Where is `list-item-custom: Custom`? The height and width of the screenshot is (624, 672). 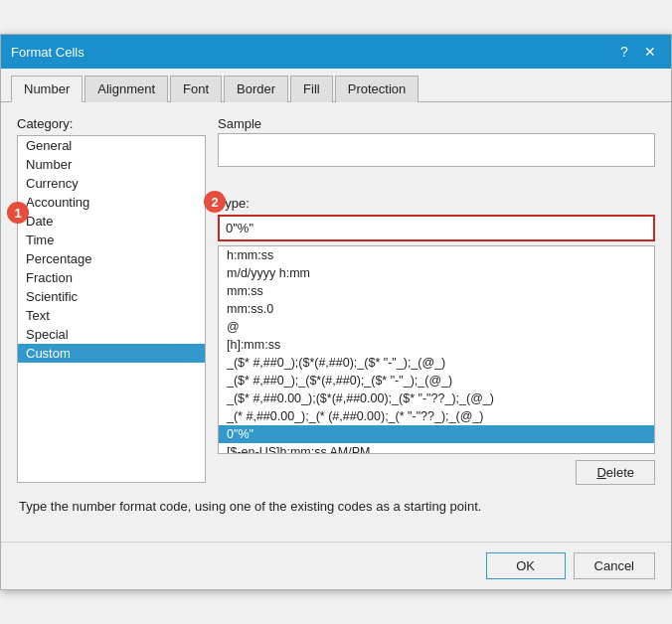
list-item-custom: Custom is located at coordinates (111, 354).